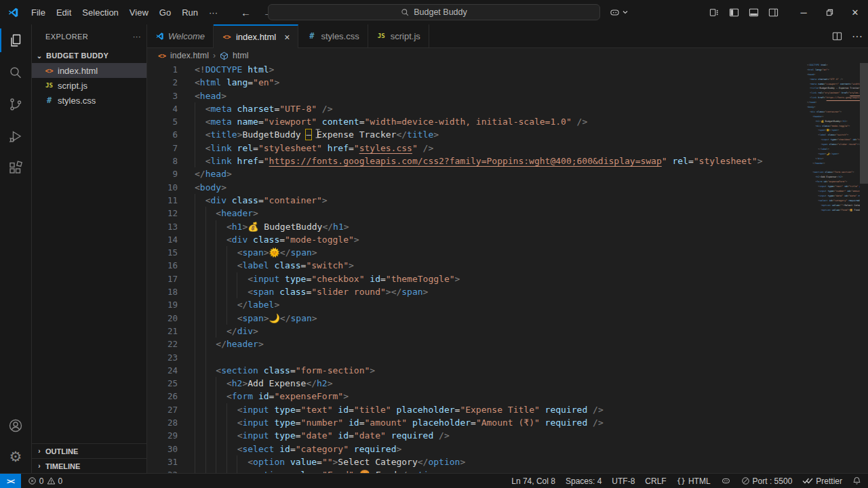  Describe the element at coordinates (477, 96) in the screenshot. I see `code-line: 3<head>` at that location.